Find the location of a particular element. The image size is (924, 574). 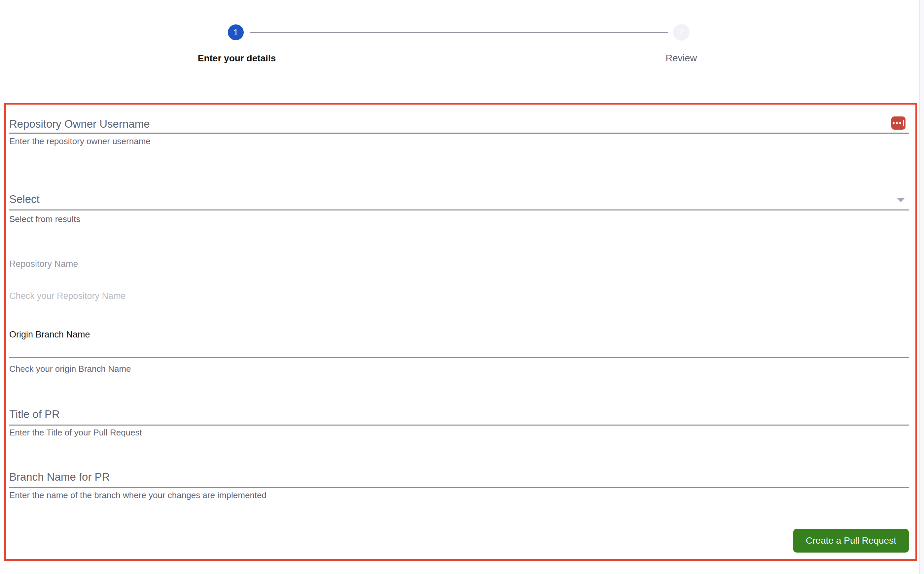

select-underline is located at coordinates (459, 210).